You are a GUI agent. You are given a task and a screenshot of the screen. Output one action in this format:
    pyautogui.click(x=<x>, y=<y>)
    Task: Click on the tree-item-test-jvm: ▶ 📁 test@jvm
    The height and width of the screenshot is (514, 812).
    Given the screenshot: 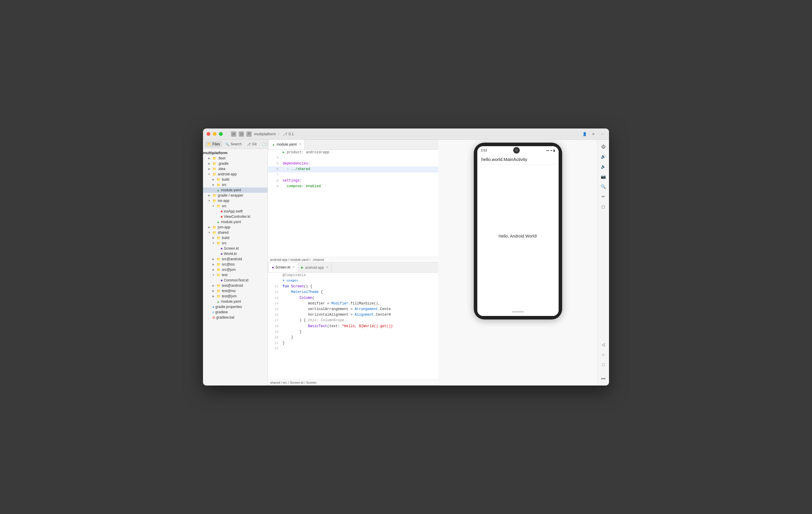 What is the action you would take?
    pyautogui.click(x=235, y=296)
    